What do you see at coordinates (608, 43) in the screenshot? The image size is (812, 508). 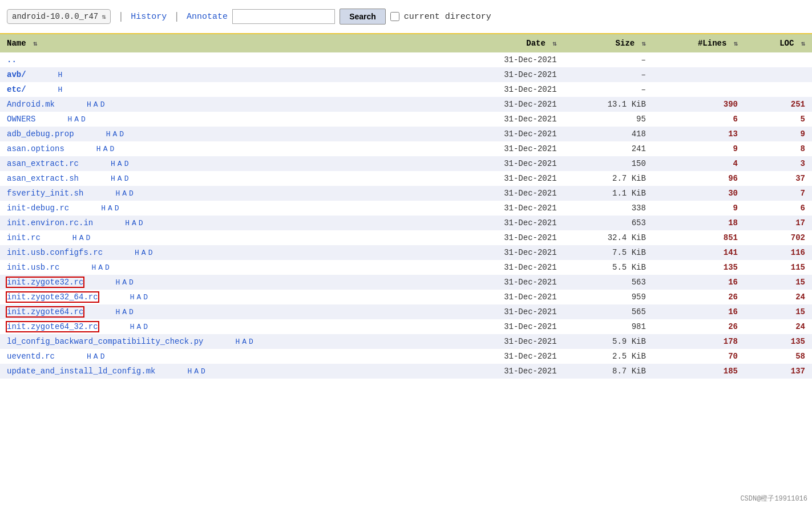 I see `col-header-size: Size ⇅` at bounding box center [608, 43].